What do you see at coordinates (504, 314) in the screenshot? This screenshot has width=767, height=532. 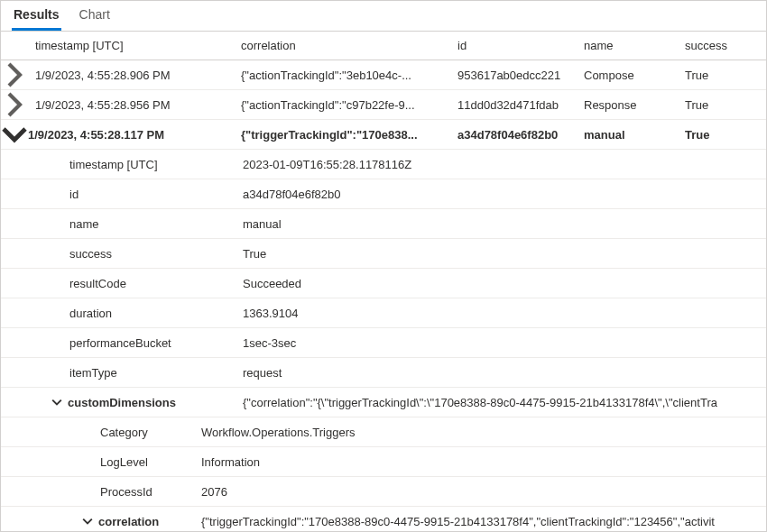 I see `detail-value: 1363.9104` at bounding box center [504, 314].